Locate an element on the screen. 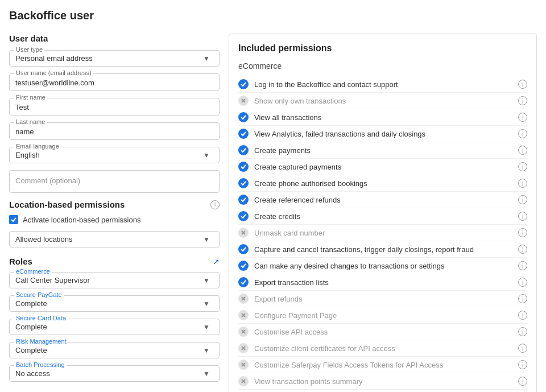 The image size is (546, 392). permission-text: Configure Payment Page is located at coordinates (296, 315).